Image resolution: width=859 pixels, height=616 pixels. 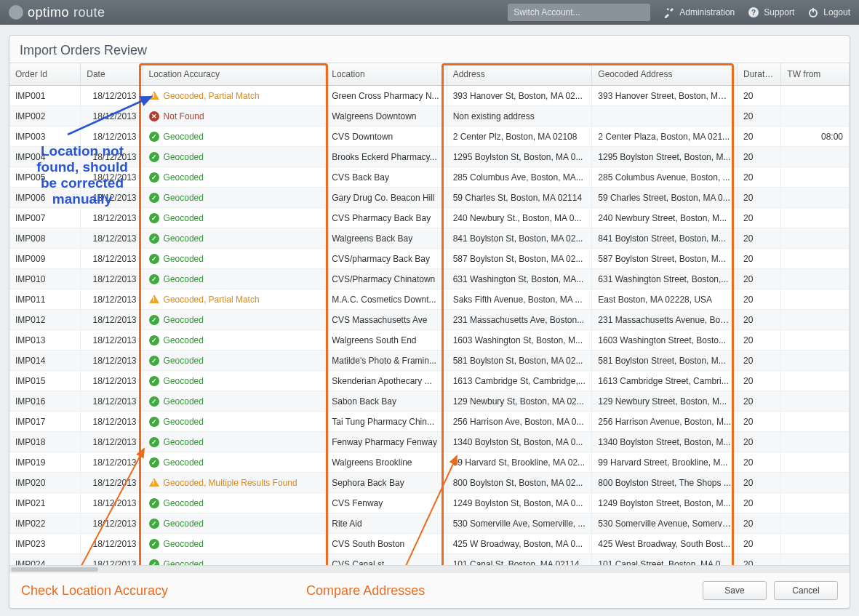 I want to click on col-duration: Duration, so click(x=759, y=74).